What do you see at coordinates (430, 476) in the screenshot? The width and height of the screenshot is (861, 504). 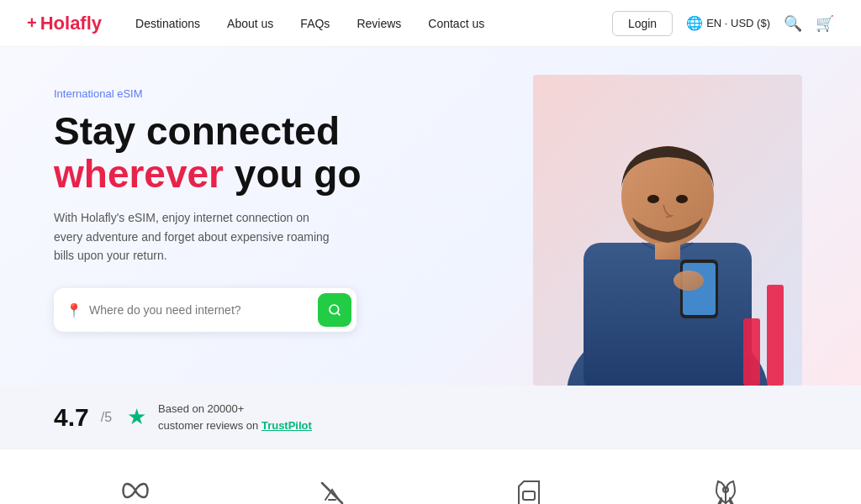 I see `features-section: Unlimited data Get unlimited data plans …` at bounding box center [430, 476].